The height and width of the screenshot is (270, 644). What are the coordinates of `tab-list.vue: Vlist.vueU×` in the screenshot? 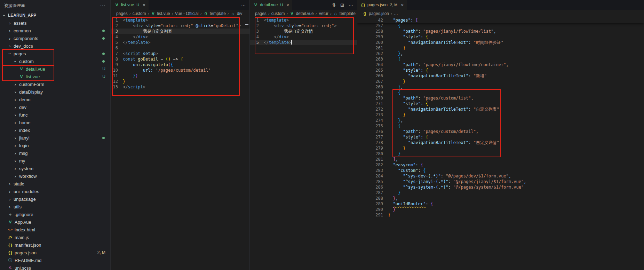 It's located at (130, 5).